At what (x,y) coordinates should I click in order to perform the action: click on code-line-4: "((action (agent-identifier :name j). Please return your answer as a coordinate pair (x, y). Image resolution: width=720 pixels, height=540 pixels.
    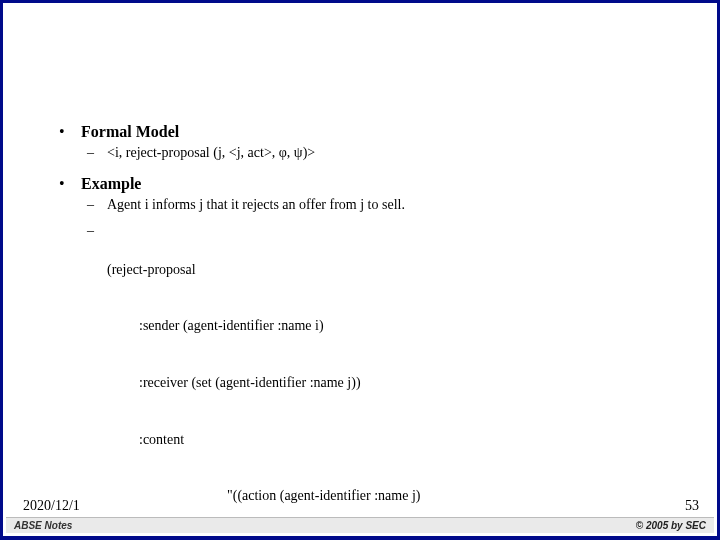
    Looking at the image, I should click on (387, 496).